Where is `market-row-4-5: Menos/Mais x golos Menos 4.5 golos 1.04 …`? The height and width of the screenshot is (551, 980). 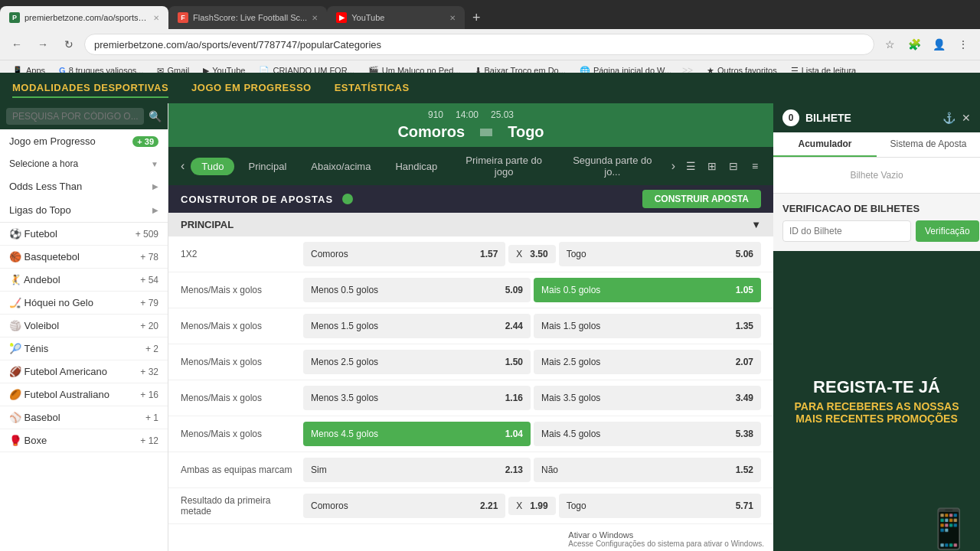 market-row-4-5: Menos/Mais x golos Menos 4.5 golos 1.04 … is located at coordinates (471, 435).